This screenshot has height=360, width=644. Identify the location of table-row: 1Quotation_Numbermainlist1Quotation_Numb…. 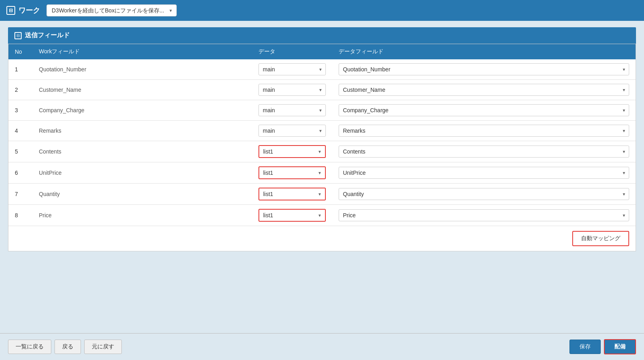
(322, 70).